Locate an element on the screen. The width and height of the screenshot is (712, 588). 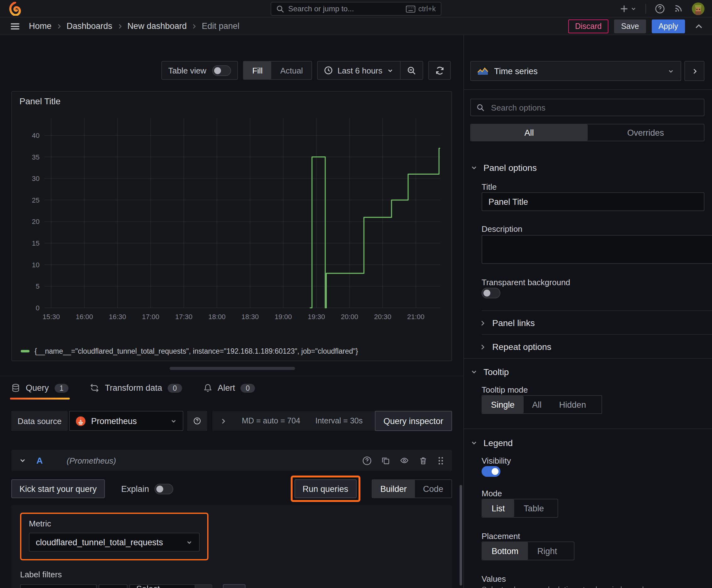
label-filters-label: Label filters is located at coordinates (232, 574).